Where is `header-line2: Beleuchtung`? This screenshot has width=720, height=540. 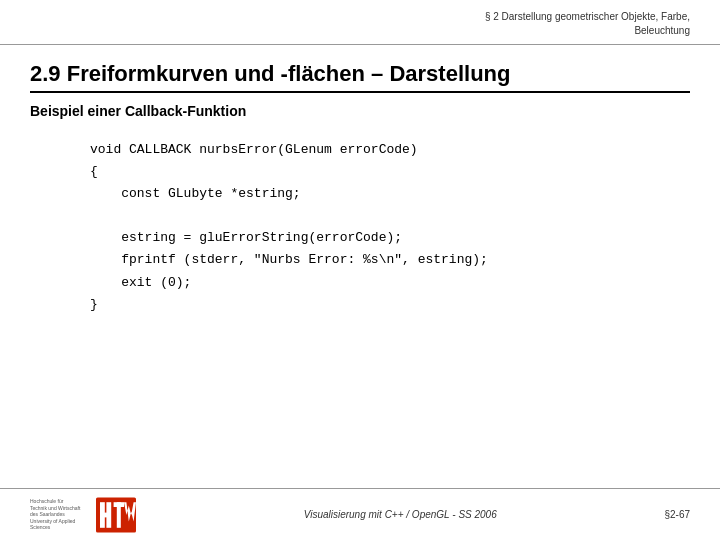 header-line2: Beleuchtung is located at coordinates (662, 30).